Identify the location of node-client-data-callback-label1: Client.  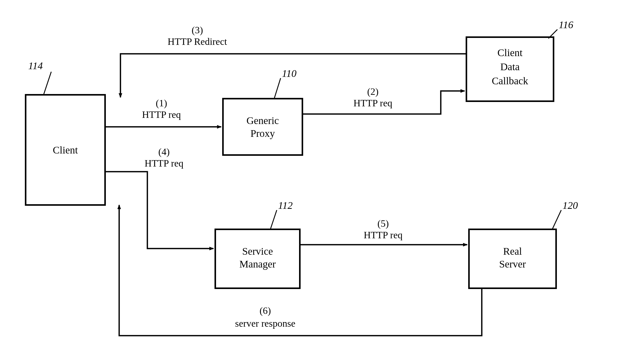
(510, 53).